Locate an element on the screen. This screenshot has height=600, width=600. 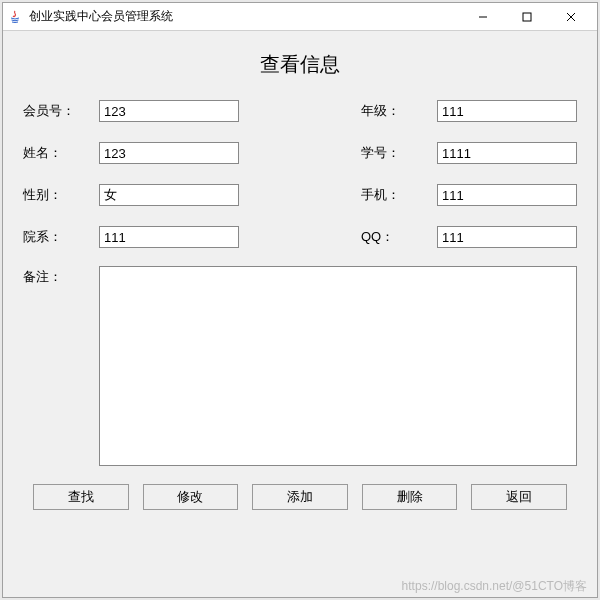
phone-input is located at coordinates (507, 195).